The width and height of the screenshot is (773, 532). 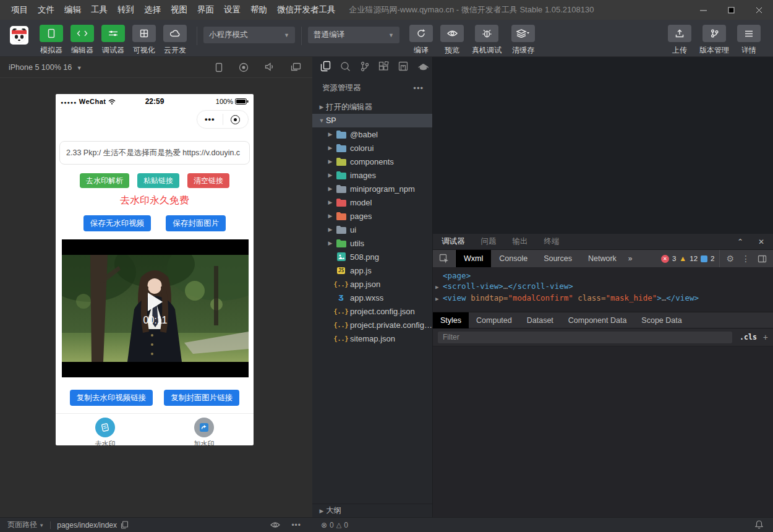 I want to click on save-cover-button: 保存封面图片, so click(x=195, y=223).